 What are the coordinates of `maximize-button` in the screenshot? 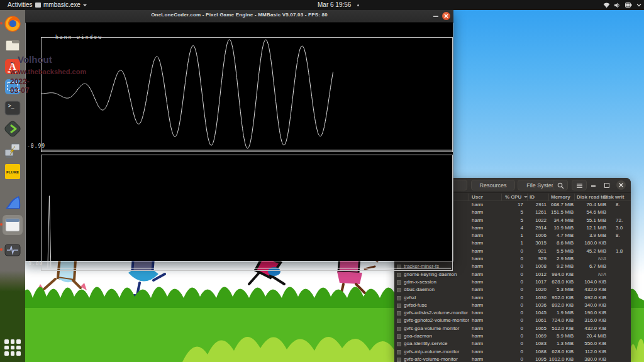 It's located at (607, 185).